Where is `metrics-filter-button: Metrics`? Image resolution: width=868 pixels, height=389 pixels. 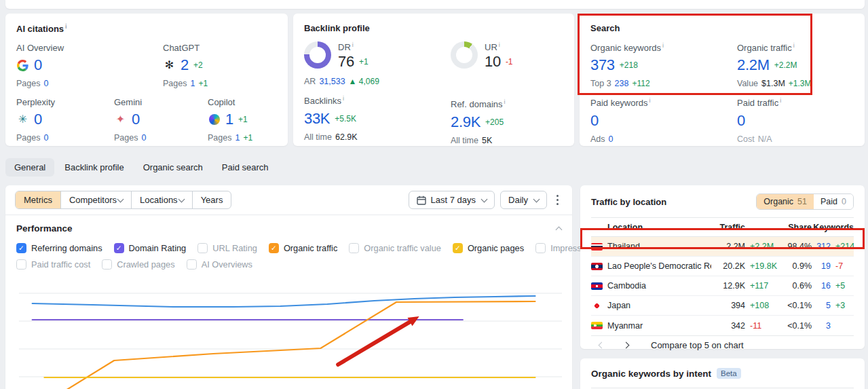 metrics-filter-button: Metrics is located at coordinates (38, 200).